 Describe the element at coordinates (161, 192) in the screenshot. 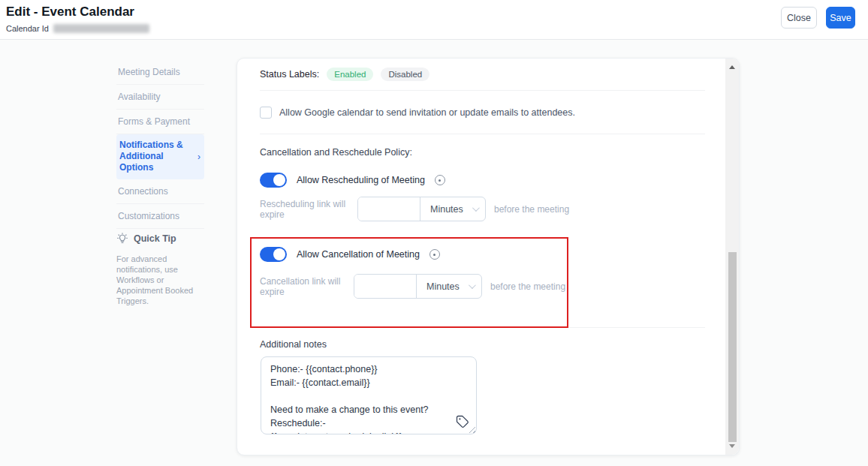

I see `sidebar-item-connections: Connections` at that location.